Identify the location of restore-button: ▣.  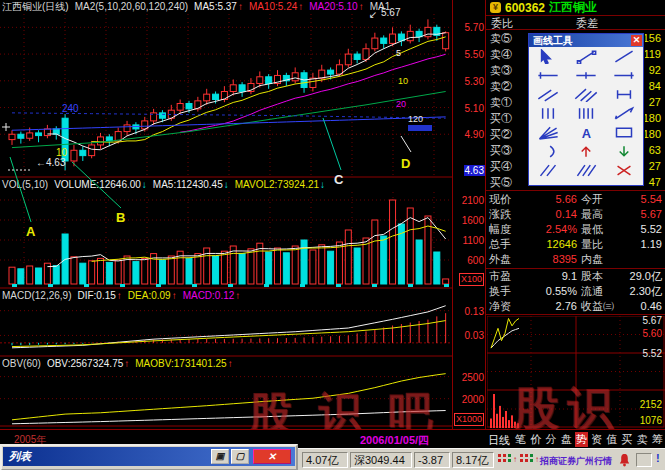
(220, 456).